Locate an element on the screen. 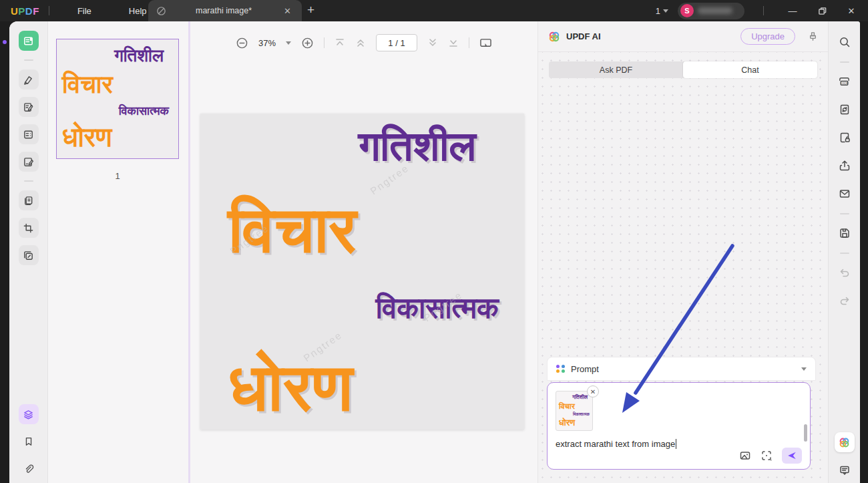 This screenshot has height=483, width=868. send-icon is located at coordinates (792, 456).